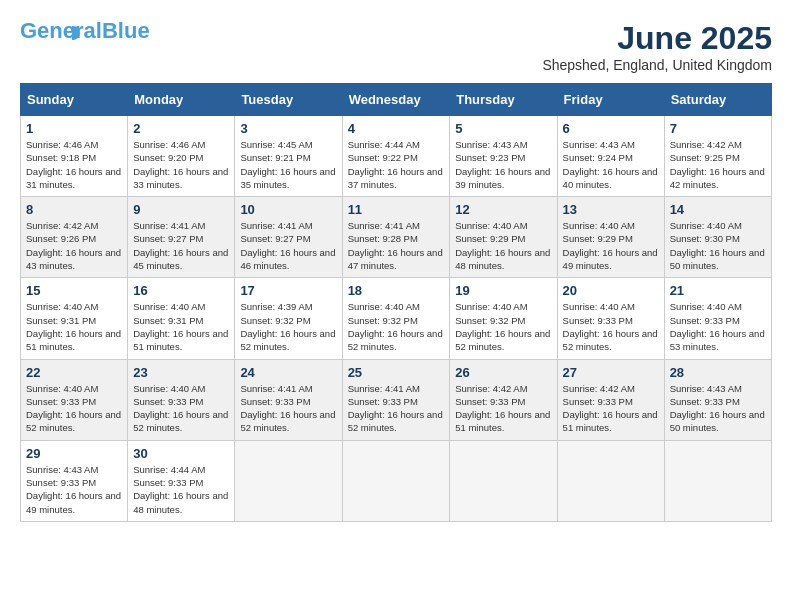  Describe the element at coordinates (288, 210) in the screenshot. I see `day-number: 10` at that location.